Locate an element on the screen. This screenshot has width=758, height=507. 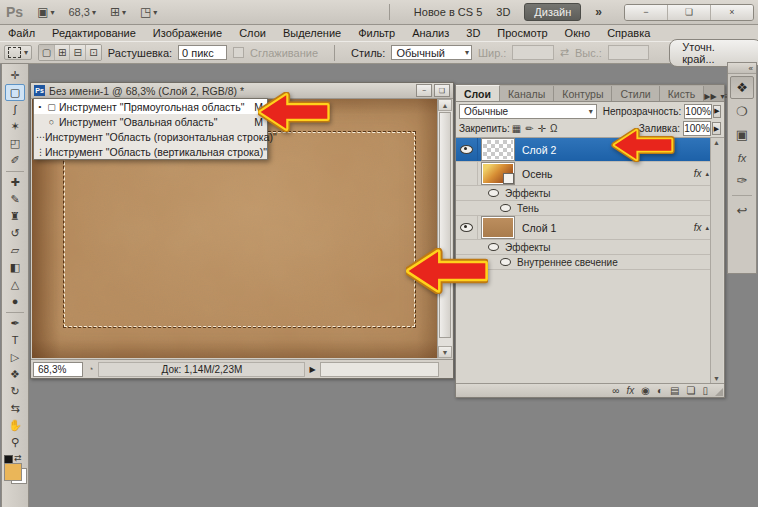
layer-mask-icon: ◉ is located at coordinates (646, 391).